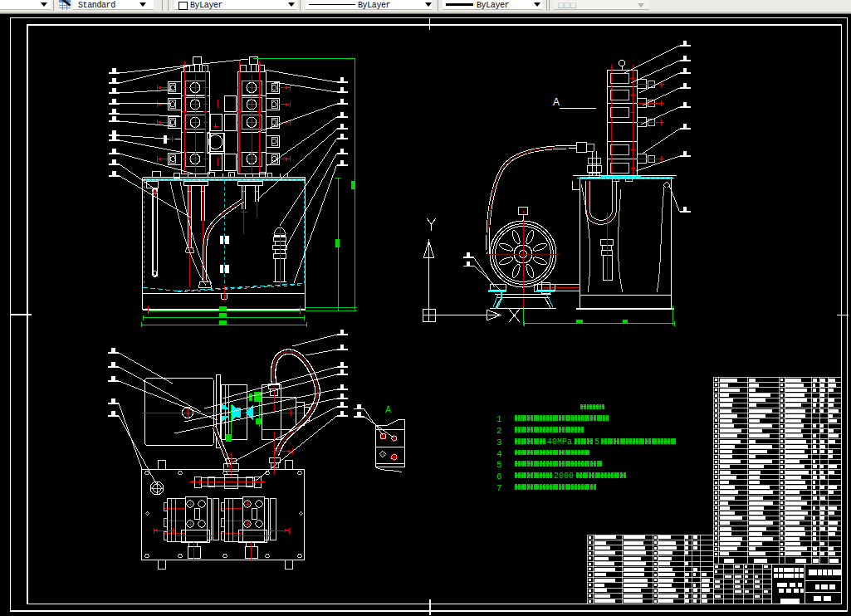  I want to click on svg-text: 3, so click(500, 442).